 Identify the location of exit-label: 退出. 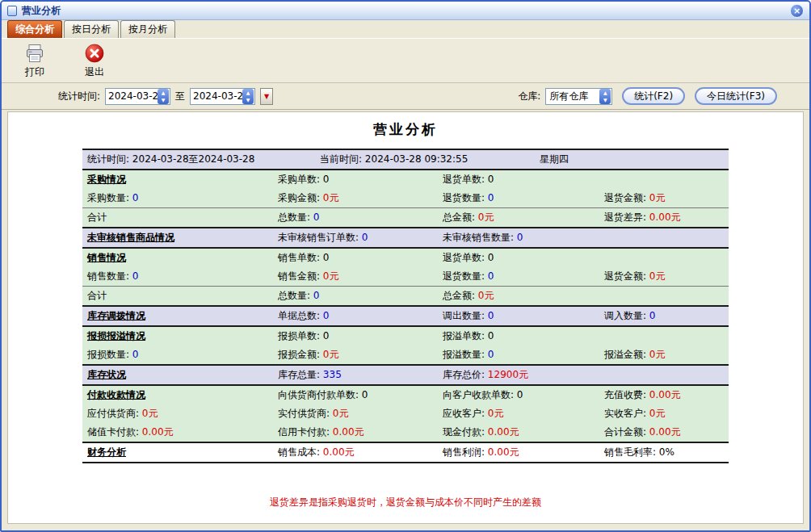
(95, 73).